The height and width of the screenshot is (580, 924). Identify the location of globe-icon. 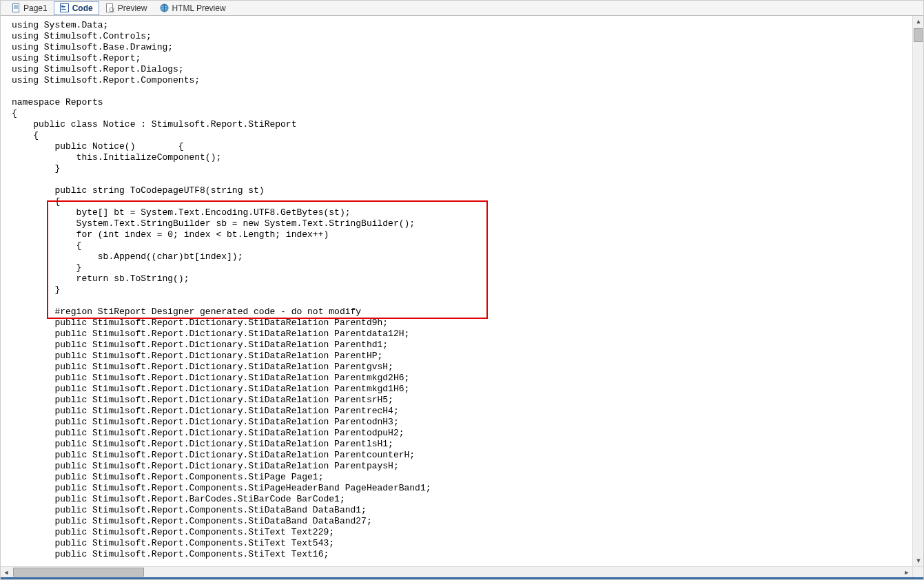
(164, 8).